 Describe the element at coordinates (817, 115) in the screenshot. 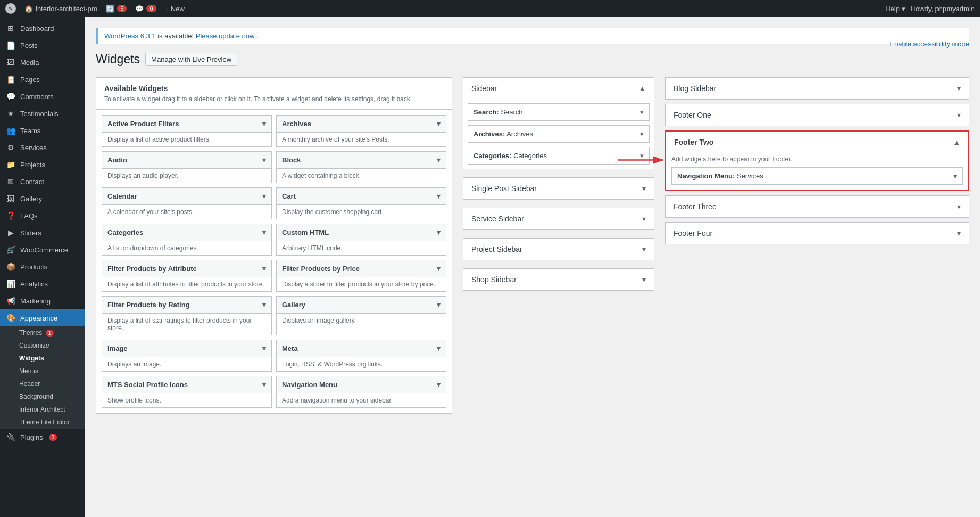

I see `footer-one-header: Footer One ▾` at that location.